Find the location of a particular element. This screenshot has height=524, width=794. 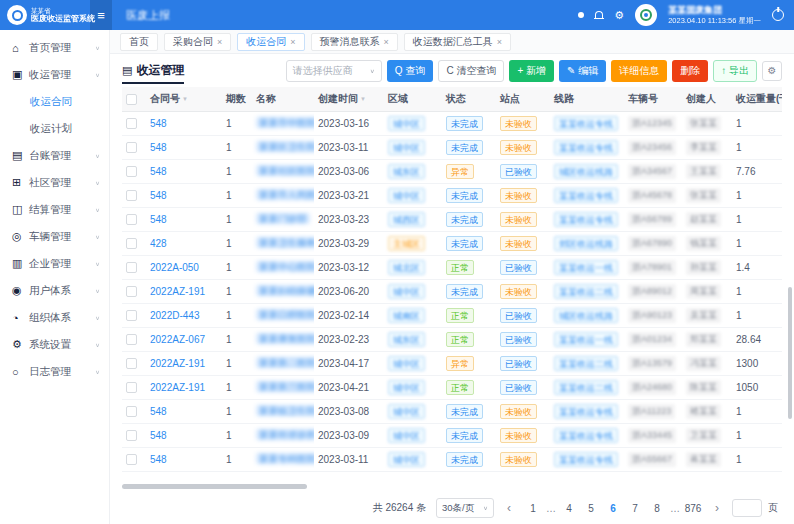

select-all-checkbox is located at coordinates (132, 100).